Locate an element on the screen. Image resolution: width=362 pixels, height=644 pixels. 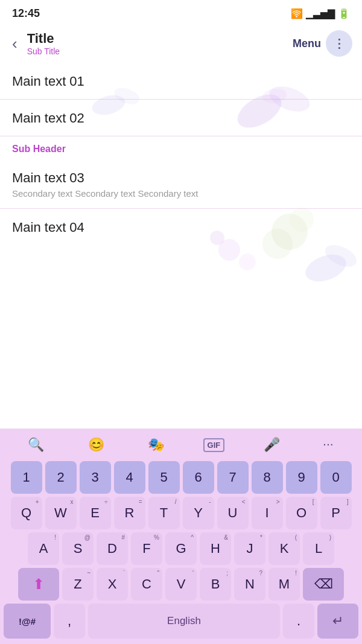
key-x: `X is located at coordinates (112, 584).